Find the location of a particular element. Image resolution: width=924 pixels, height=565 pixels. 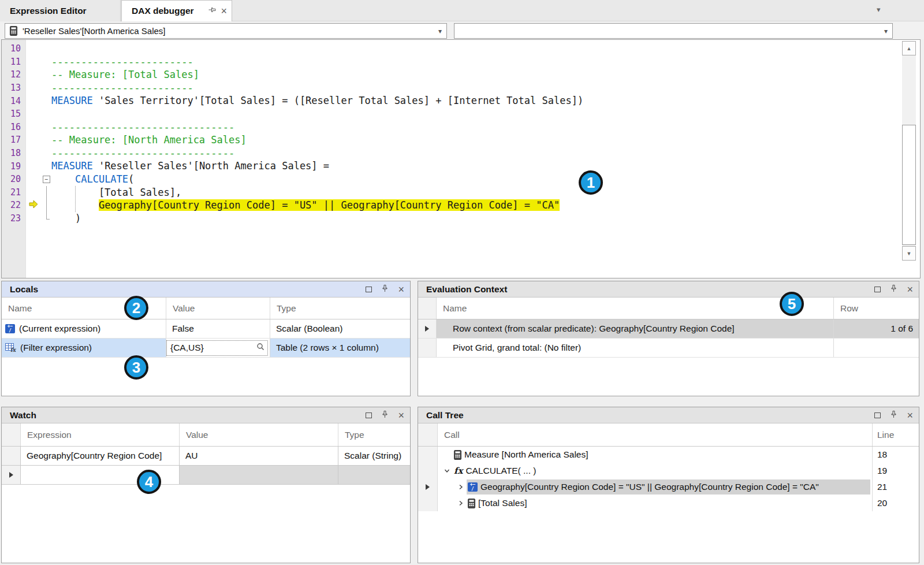

table-fx-icon: fx is located at coordinates (10, 348).